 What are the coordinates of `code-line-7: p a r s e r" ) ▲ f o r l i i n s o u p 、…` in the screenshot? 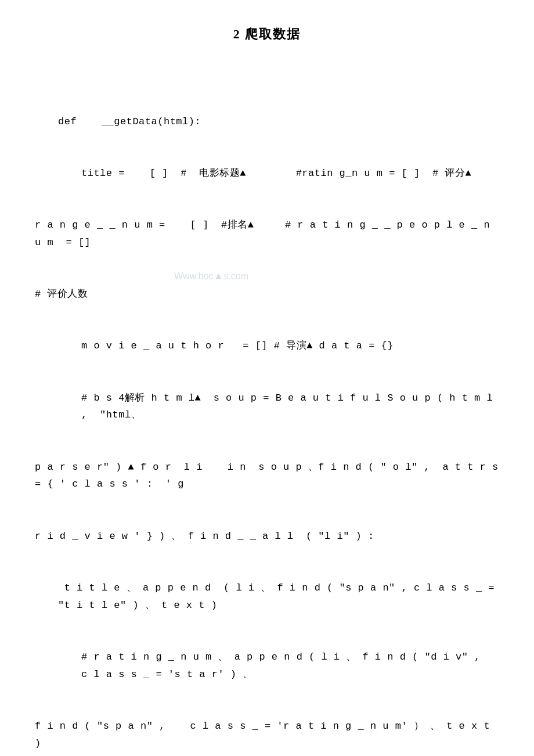 It's located at (267, 476).